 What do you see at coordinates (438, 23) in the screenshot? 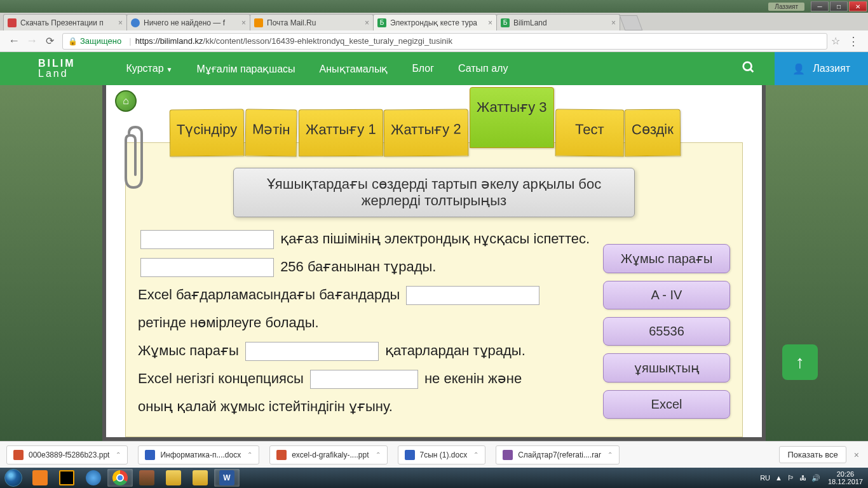
I see `tab-title: Электрондық кесте тура` at bounding box center [438, 23].